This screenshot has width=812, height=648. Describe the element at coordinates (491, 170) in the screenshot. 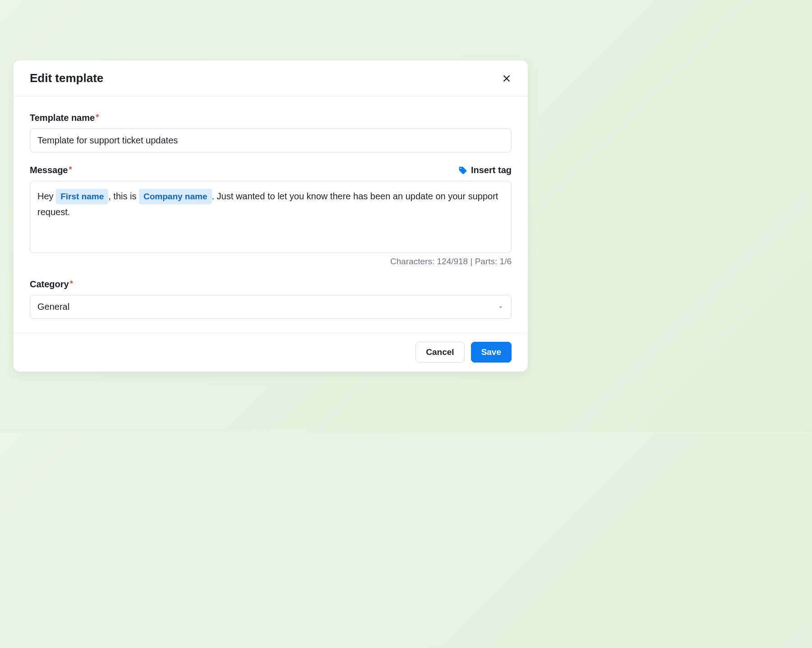

I see `insert-tag-label: Insert tag` at that location.